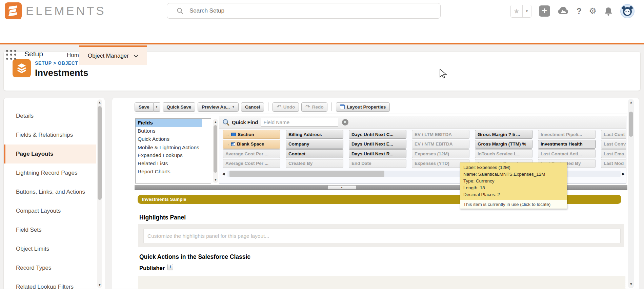 The width and height of the screenshot is (644, 289). What do you see at coordinates (613, 134) in the screenshot?
I see `field-item: Last Cont` at bounding box center [613, 134].